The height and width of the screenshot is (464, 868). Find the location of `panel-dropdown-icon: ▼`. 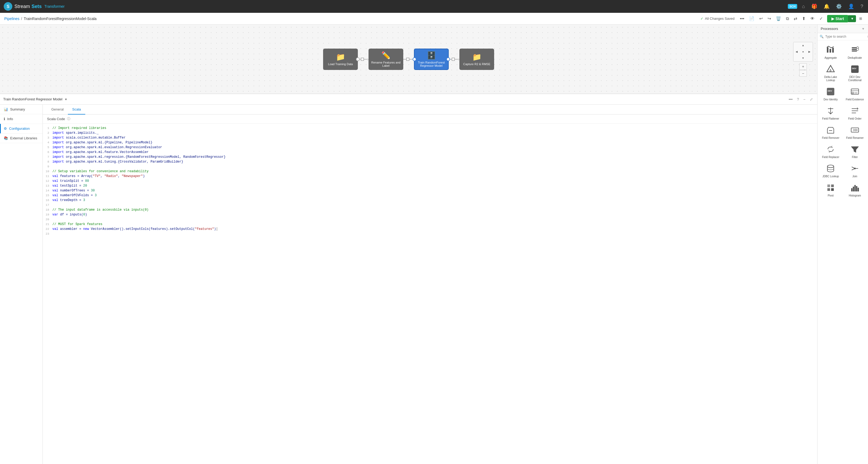

panel-dropdown-icon: ▼ is located at coordinates (66, 99).